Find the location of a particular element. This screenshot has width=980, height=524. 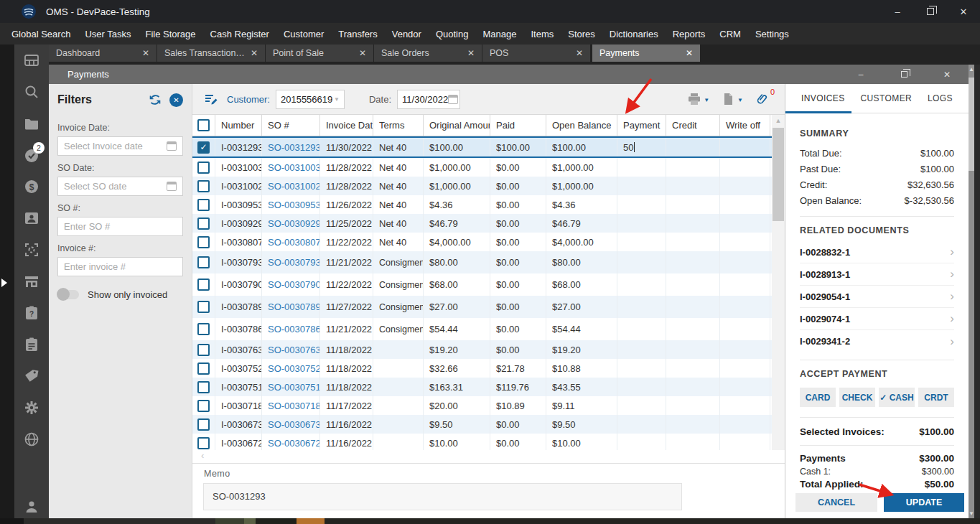

minimize-button: – is located at coordinates (897, 11).